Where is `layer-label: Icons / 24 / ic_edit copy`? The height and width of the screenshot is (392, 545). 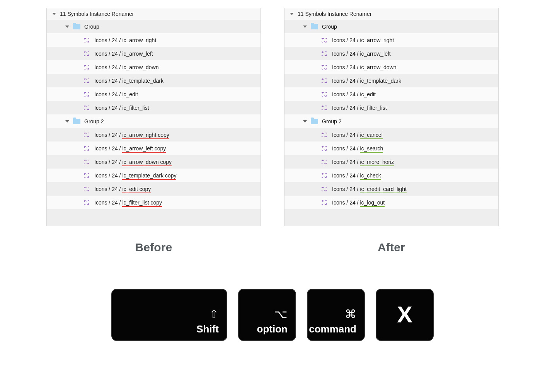
layer-label: Icons / 24 / ic_edit copy is located at coordinates (123, 189).